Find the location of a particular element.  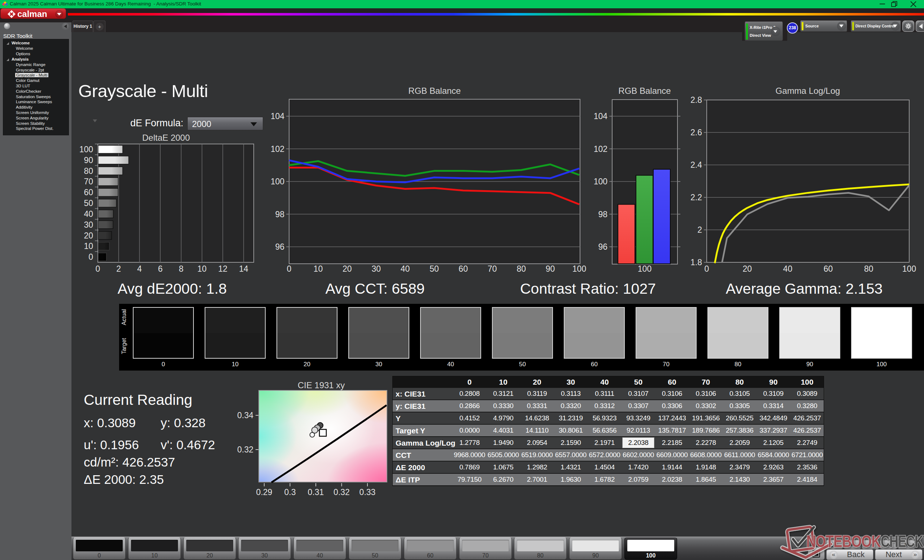

svg-text: 2.8 is located at coordinates (696, 100).